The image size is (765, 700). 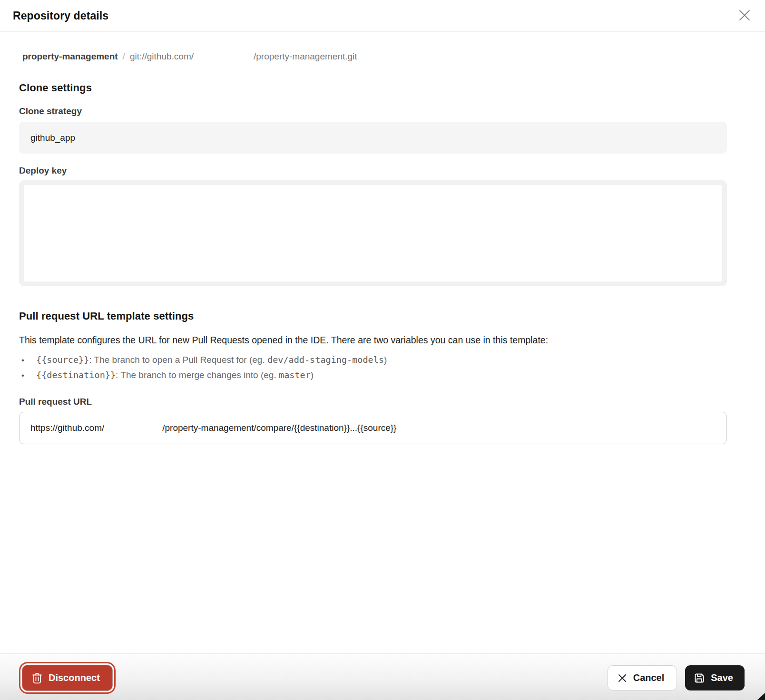 I want to click on pr-variable-destination-suffix: ), so click(x=312, y=375).